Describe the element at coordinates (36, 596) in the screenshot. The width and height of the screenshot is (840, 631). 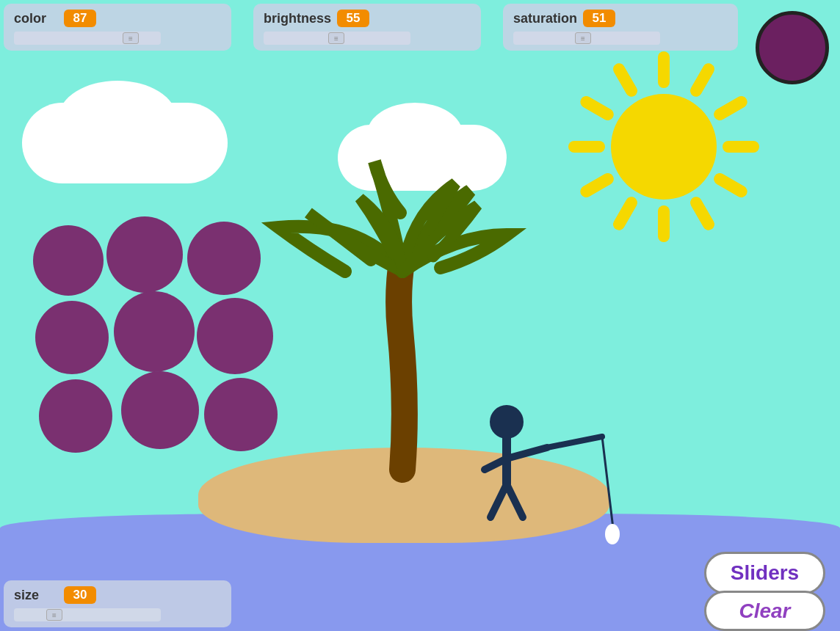
I see `size-slider-label: size` at that location.